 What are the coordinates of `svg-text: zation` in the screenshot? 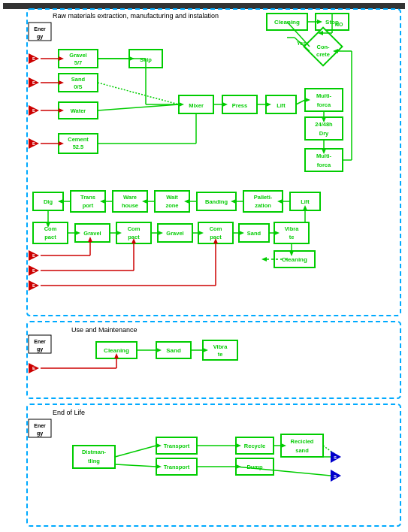 It's located at (263, 206).